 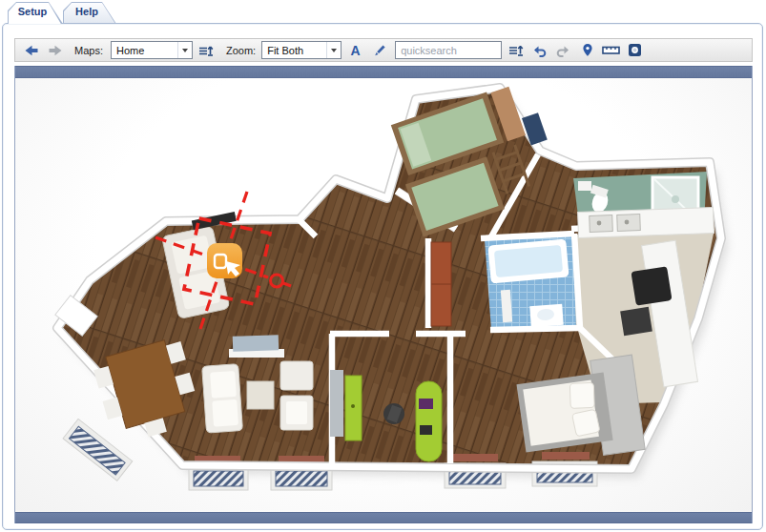 What do you see at coordinates (383, 72) in the screenshot?
I see `map-top-bar` at bounding box center [383, 72].